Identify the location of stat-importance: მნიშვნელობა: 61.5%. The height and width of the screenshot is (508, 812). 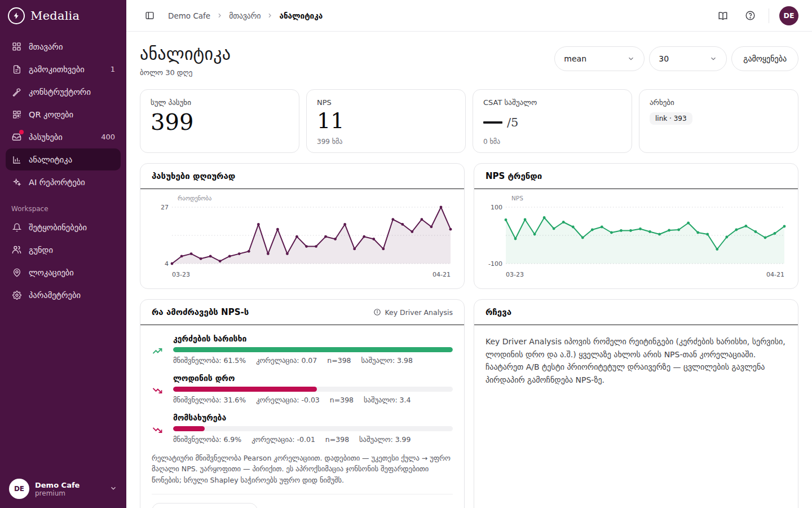
(210, 360).